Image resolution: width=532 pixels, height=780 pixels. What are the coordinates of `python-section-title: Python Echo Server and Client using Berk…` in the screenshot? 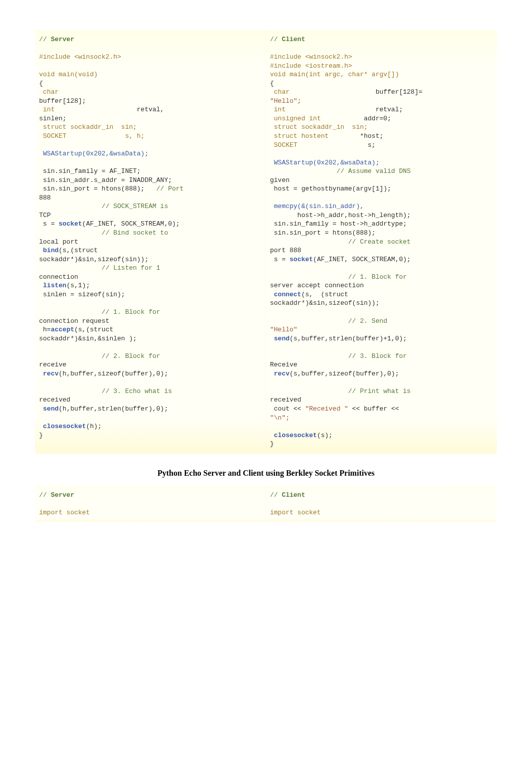 It's located at (266, 470).